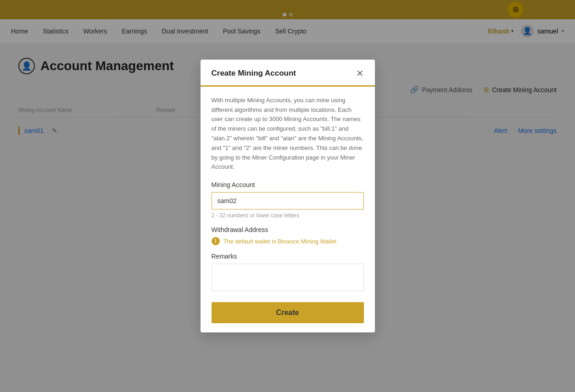 The image size is (575, 392). Describe the element at coordinates (288, 121) in the screenshot. I see `modal-body: With multiple Mining Accounts, you can m…` at that location.